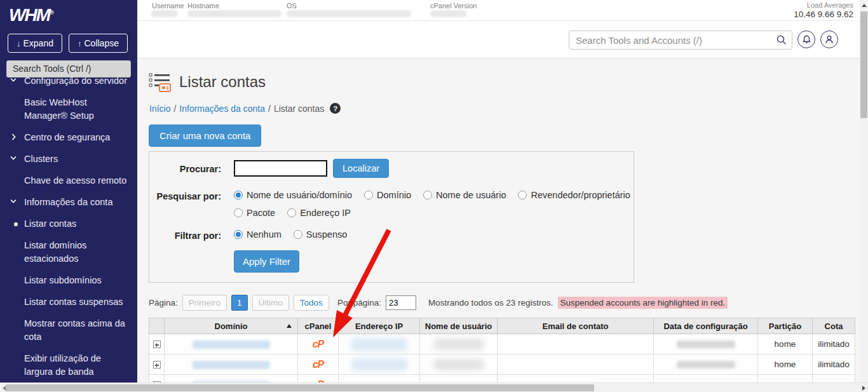 The height and width of the screenshot is (392, 868). What do you see at coordinates (318, 327) in the screenshot?
I see `col-cpanel: cPanel` at bounding box center [318, 327].